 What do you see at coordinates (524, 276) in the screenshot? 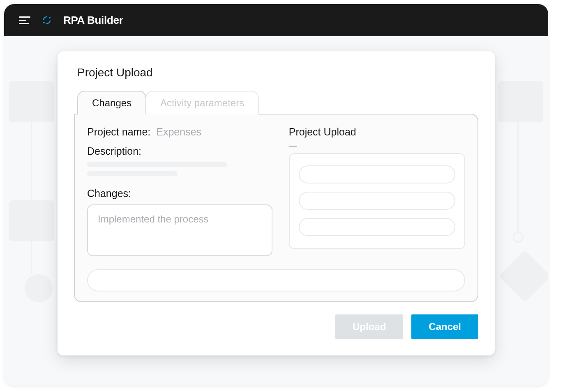
I see `bg-decision-node-icon` at bounding box center [524, 276].